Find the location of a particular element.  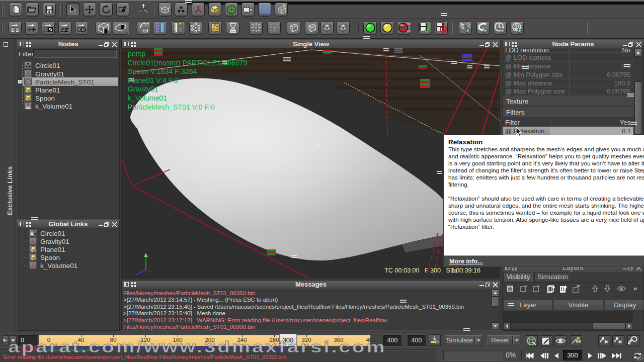

svg-text:Circle01(master) PARTICLES:366: Circle01(master) PARTICLES:366079 is located at coordinates (188, 63).